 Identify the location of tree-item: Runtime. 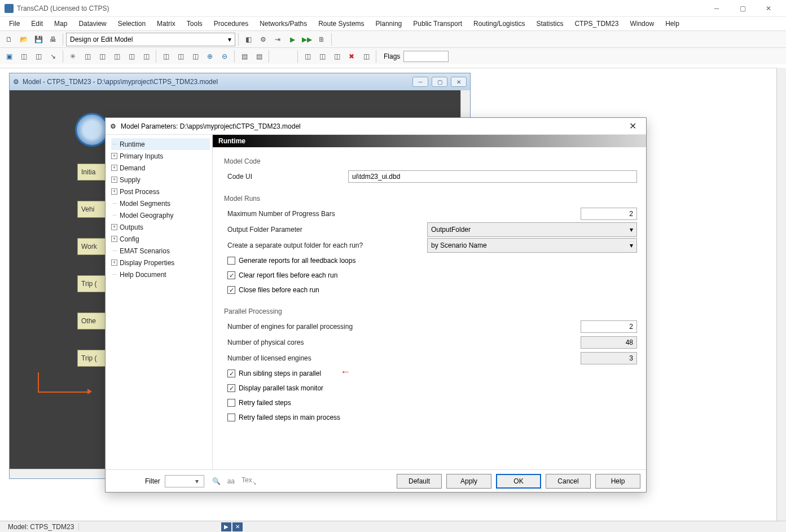
(160, 144).